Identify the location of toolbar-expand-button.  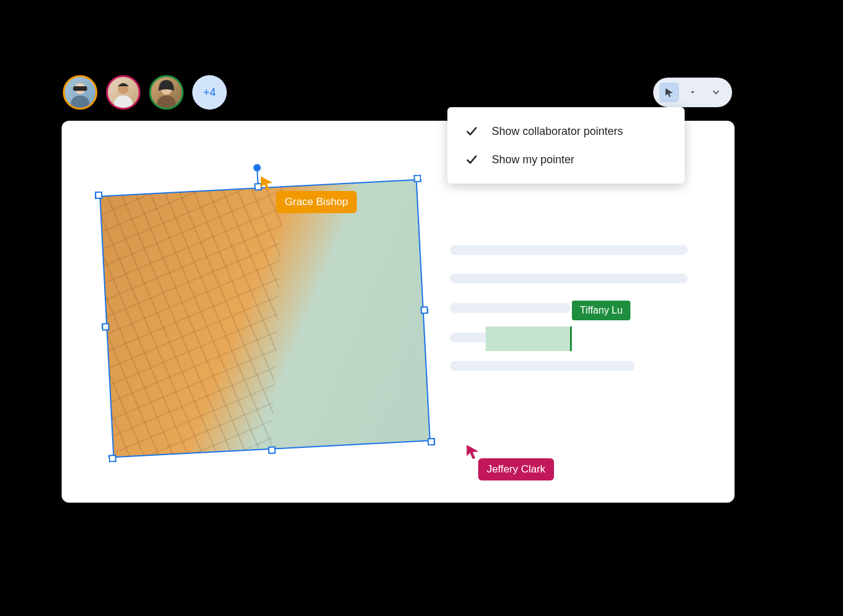
(716, 92).